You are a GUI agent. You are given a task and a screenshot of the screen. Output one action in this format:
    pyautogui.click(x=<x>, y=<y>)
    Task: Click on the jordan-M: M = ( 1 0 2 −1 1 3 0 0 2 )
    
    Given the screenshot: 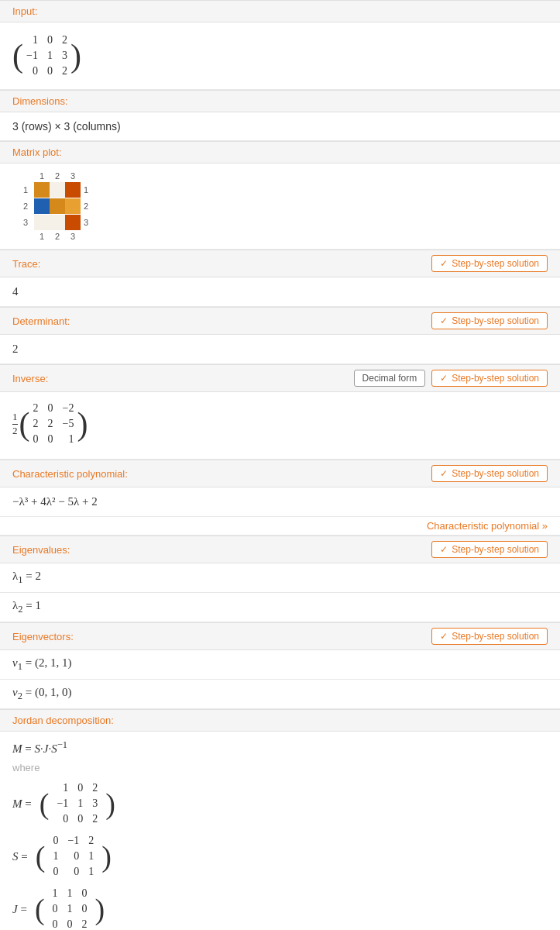 What is the action you would take?
    pyautogui.click(x=280, y=804)
    